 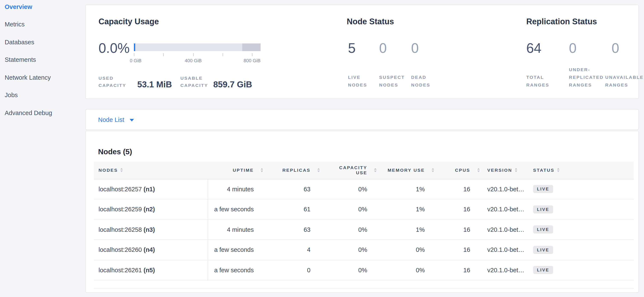 I want to click on replicas-cell: 0, so click(x=285, y=270).